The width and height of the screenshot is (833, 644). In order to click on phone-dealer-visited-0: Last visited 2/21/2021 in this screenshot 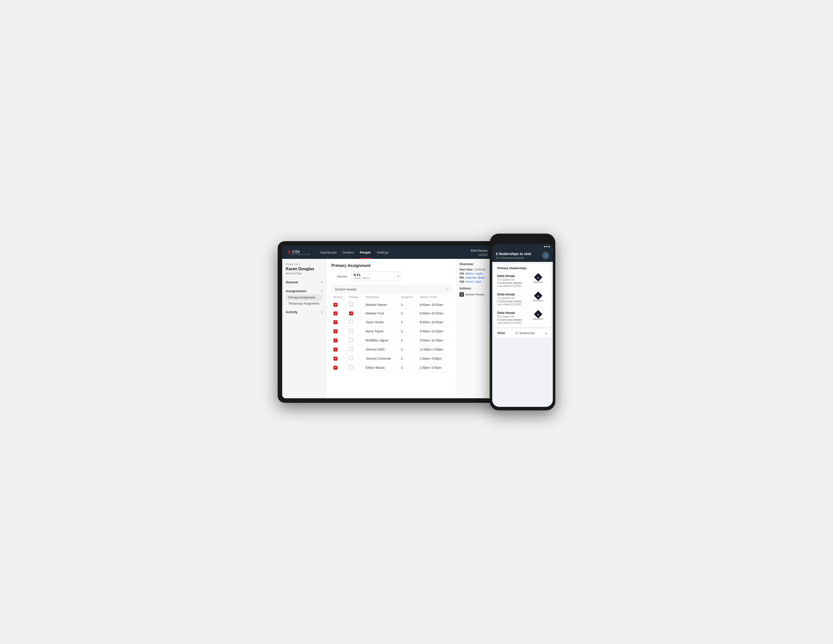, I will do `click(523, 286)`.